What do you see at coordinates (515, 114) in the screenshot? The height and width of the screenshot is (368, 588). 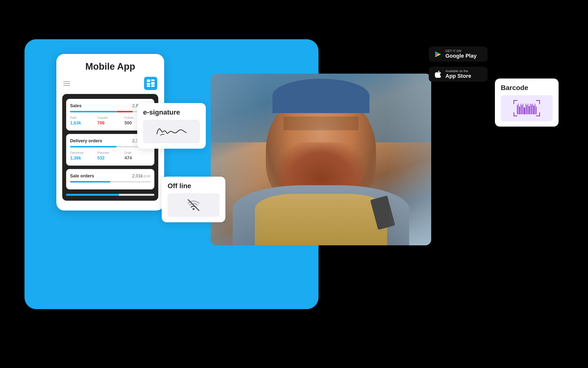 I see `corner-bl` at bounding box center [515, 114].